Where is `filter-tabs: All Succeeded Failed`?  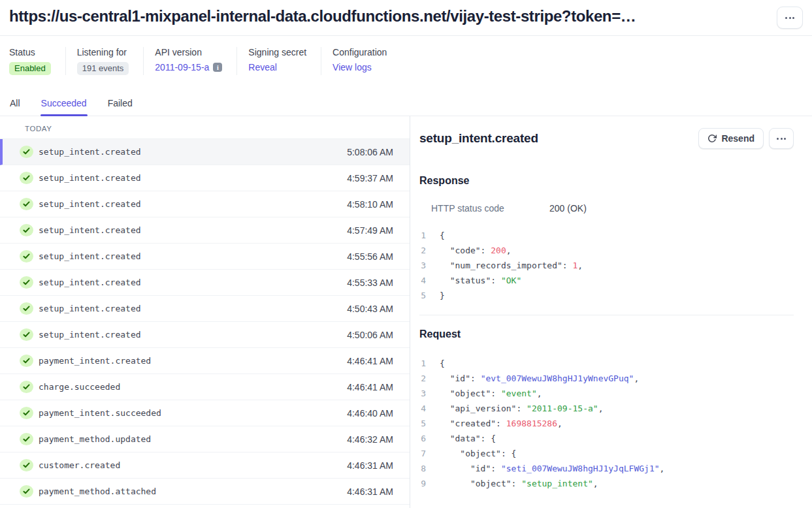
filter-tabs: All Succeeded Failed is located at coordinates (406, 106).